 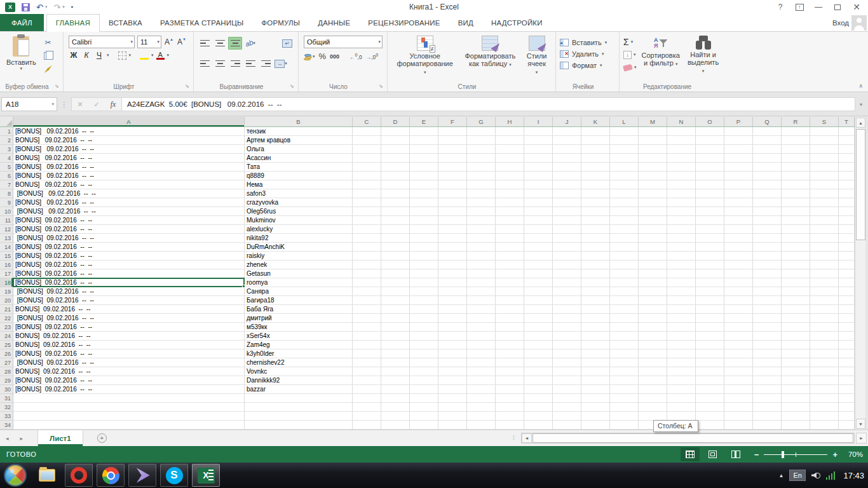 What do you see at coordinates (122, 56) in the screenshot?
I see `borders-button` at bounding box center [122, 56].